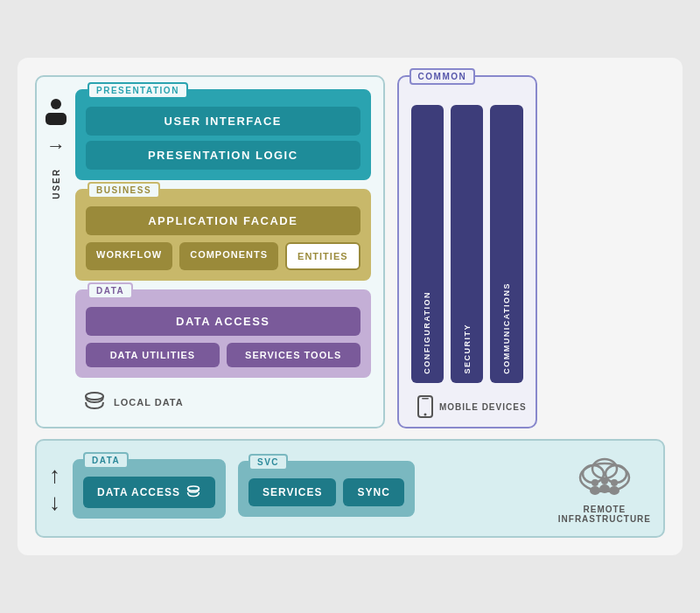  What do you see at coordinates (443, 77) in the screenshot?
I see `common-label: COMMON` at bounding box center [443, 77].